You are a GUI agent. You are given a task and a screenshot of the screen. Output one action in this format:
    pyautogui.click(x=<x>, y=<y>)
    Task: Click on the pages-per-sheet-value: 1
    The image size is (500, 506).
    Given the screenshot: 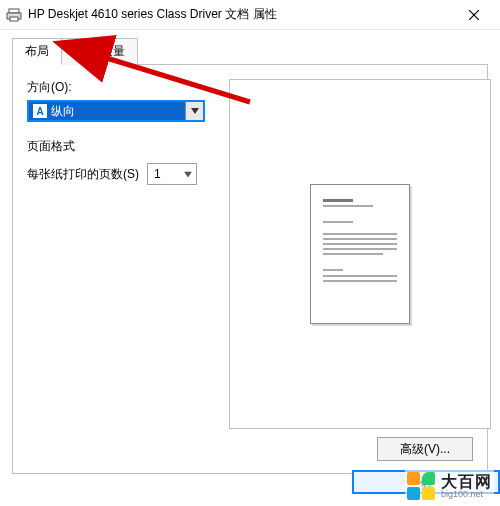 What is the action you would take?
    pyautogui.click(x=158, y=174)
    